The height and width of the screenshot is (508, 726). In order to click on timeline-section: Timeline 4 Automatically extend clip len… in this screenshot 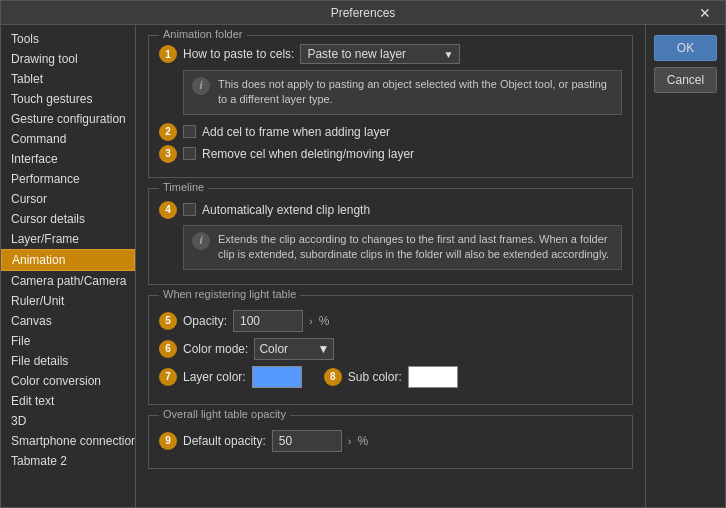, I will do `click(390, 236)`.